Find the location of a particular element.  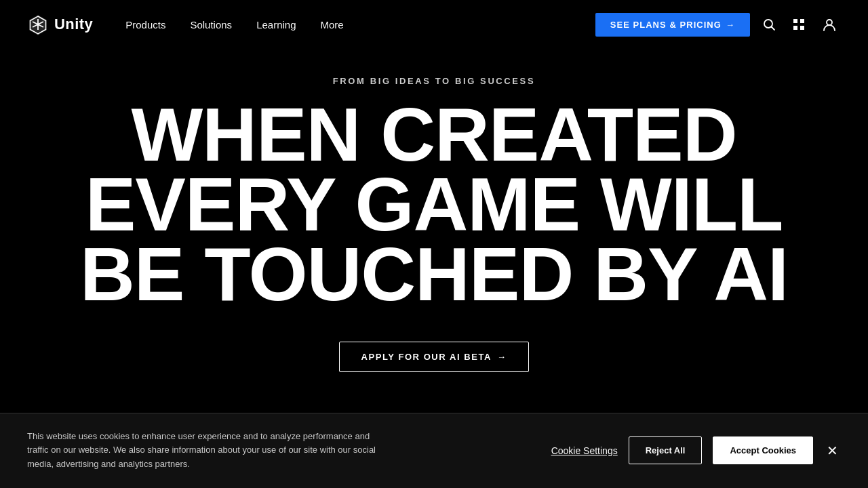

ai-beta-button: APPLY FOR OUR AI BETA → is located at coordinates (434, 357).